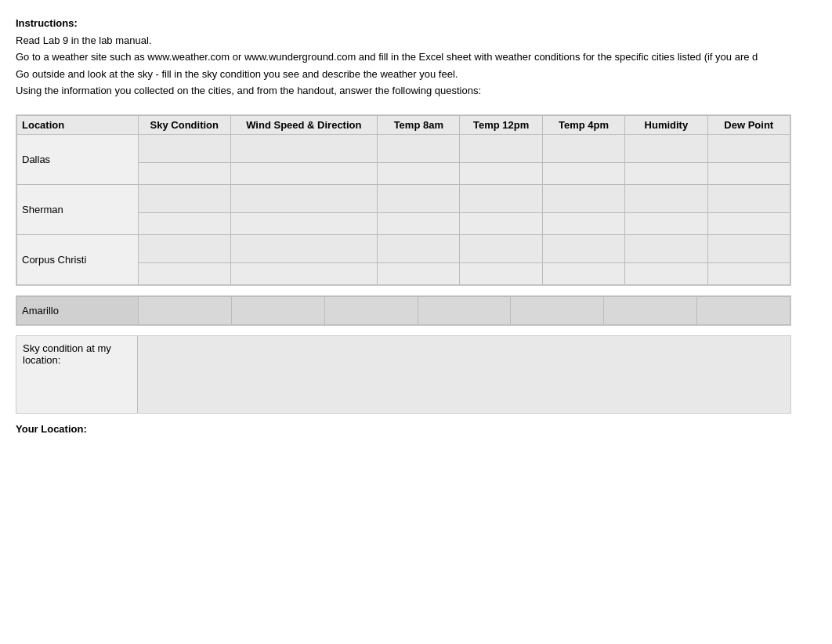 The width and height of the screenshot is (832, 644). What do you see at coordinates (416, 74) in the screenshot?
I see `instruction-line3: Go outside and look at the sky - fill in…` at bounding box center [416, 74].